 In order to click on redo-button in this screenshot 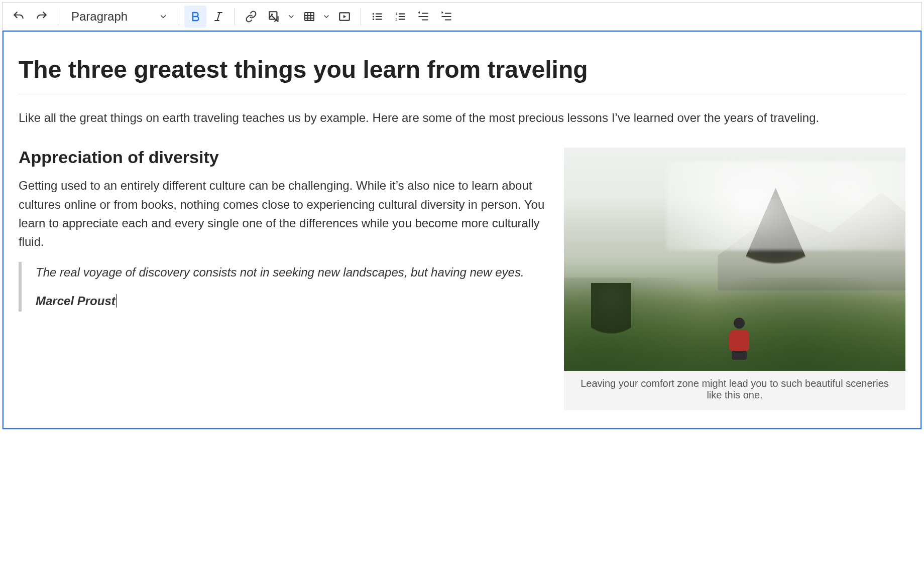, I will do `click(42, 17)`.